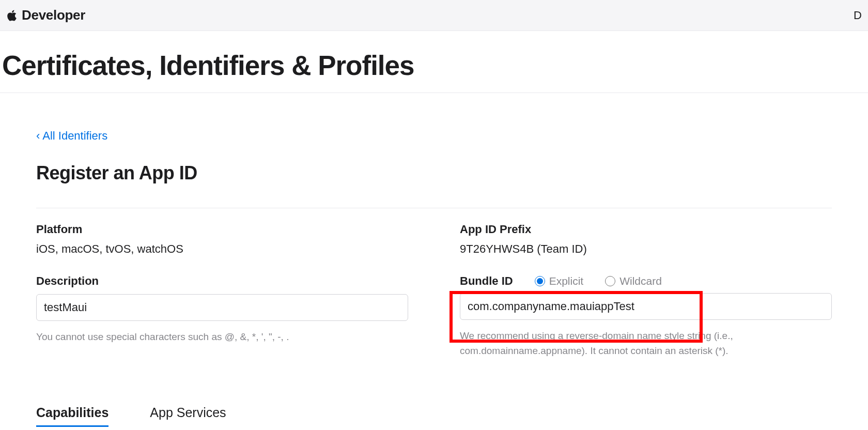 The image size is (868, 430). Describe the element at coordinates (434, 62) in the screenshot. I see `page-title-section: Certificates, Identifiers & Profiles` at that location.